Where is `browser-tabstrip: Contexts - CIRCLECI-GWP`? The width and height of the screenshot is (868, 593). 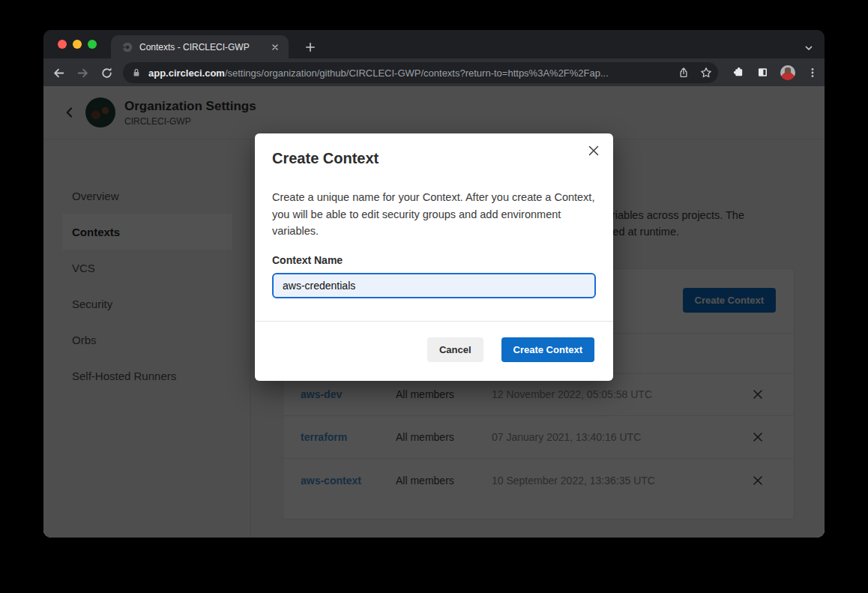 browser-tabstrip: Contexts - CIRCLECI-GWP is located at coordinates (434, 44).